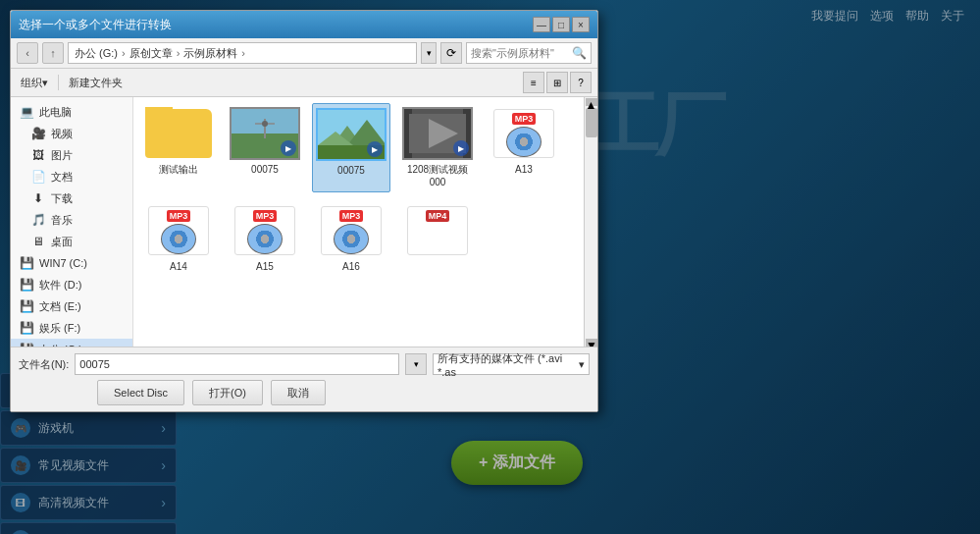 The image size is (980, 534). What do you see at coordinates (265, 239) in the screenshot?
I see `list-item: MP3 A15` at bounding box center [265, 239].